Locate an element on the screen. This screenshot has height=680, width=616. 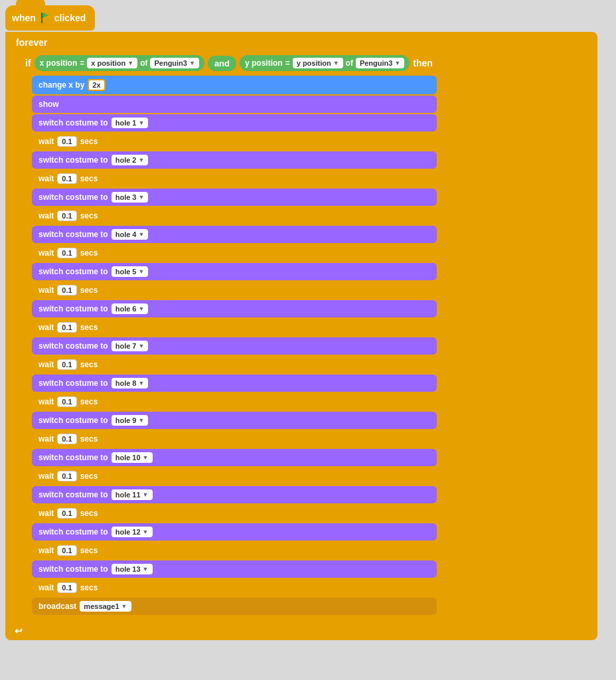
wait-block-2: wait 0.1 secs is located at coordinates (234, 179).